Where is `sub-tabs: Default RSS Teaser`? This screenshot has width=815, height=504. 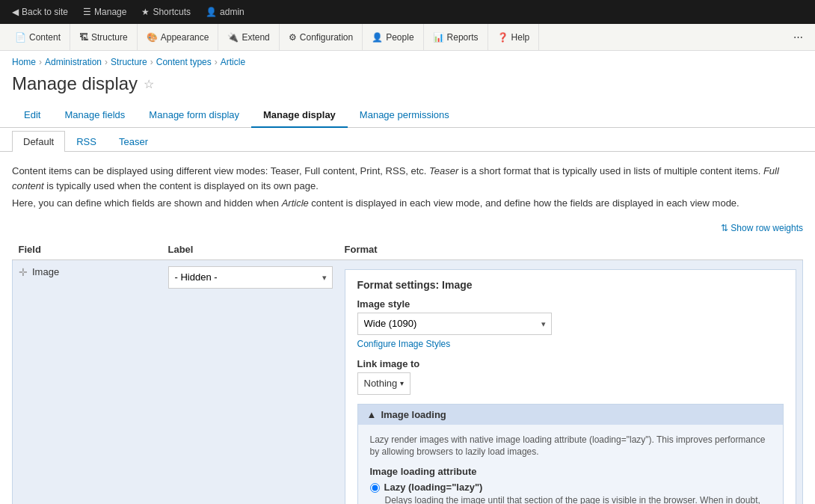
sub-tabs: Default RSS Teaser is located at coordinates (408, 141).